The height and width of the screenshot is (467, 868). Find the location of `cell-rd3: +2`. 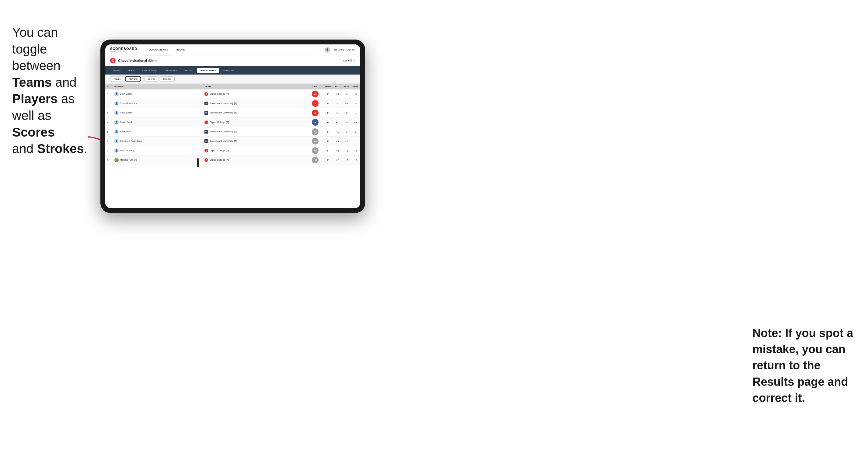

cell-rd3: +2 is located at coordinates (356, 160).